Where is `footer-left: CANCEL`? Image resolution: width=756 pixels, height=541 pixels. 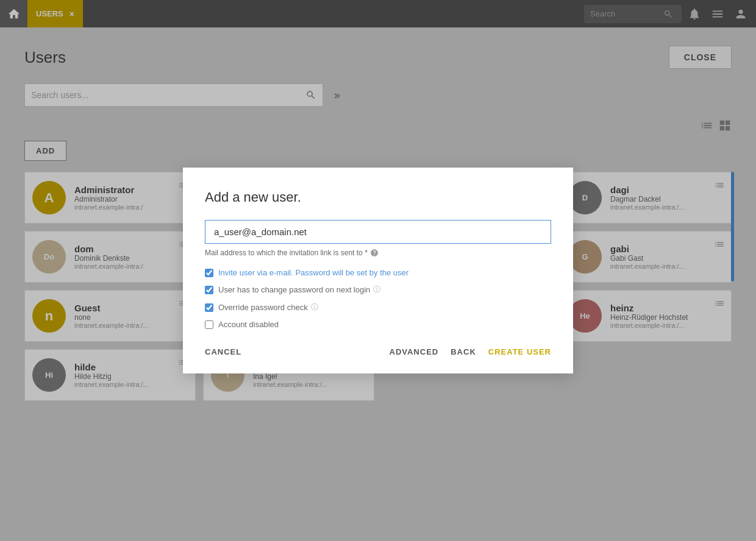
footer-left: CANCEL is located at coordinates (223, 352).